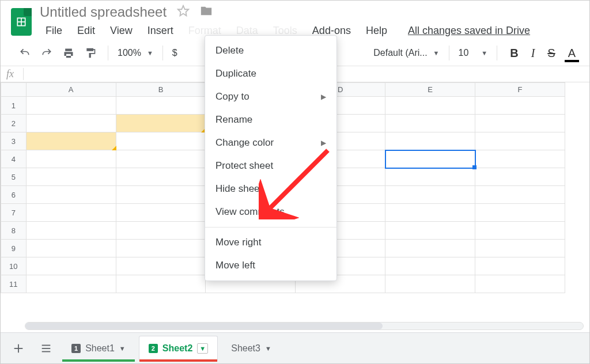 The width and height of the screenshot is (590, 364). Describe the element at coordinates (14, 249) in the screenshot. I see `row-header: 9` at that location.